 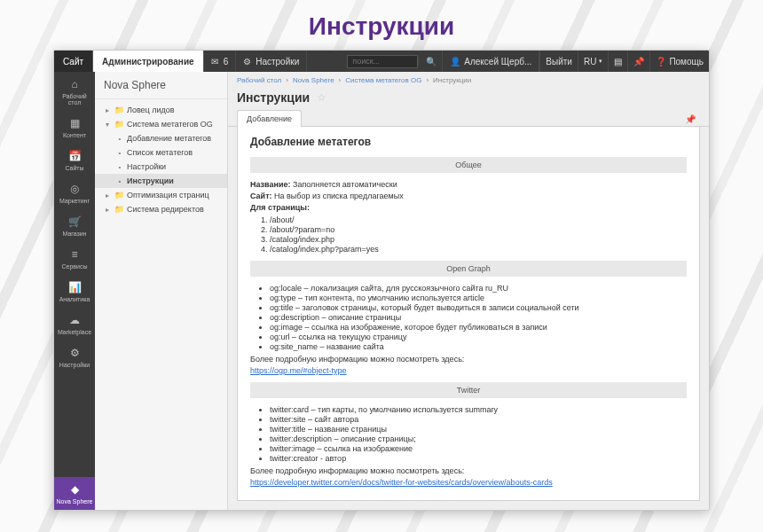 I want to click on list-item: og:description – описание страницы, so click(x=478, y=317).